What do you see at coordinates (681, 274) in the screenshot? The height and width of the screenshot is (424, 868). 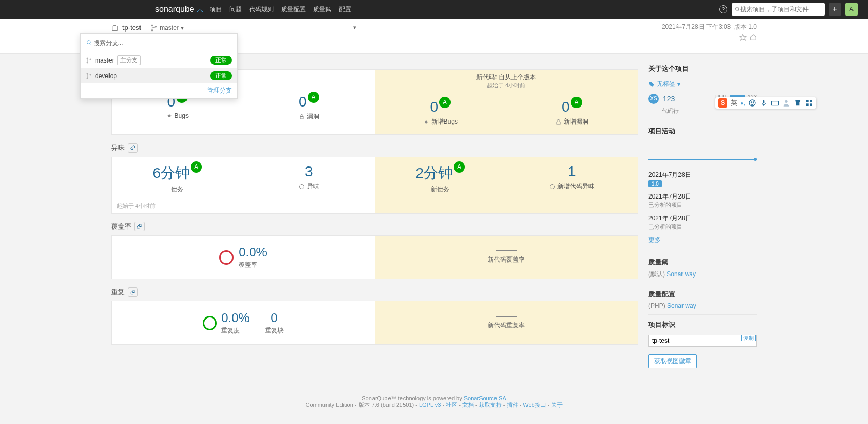 I see `quality-gate-link: Sonar way` at bounding box center [681, 274].